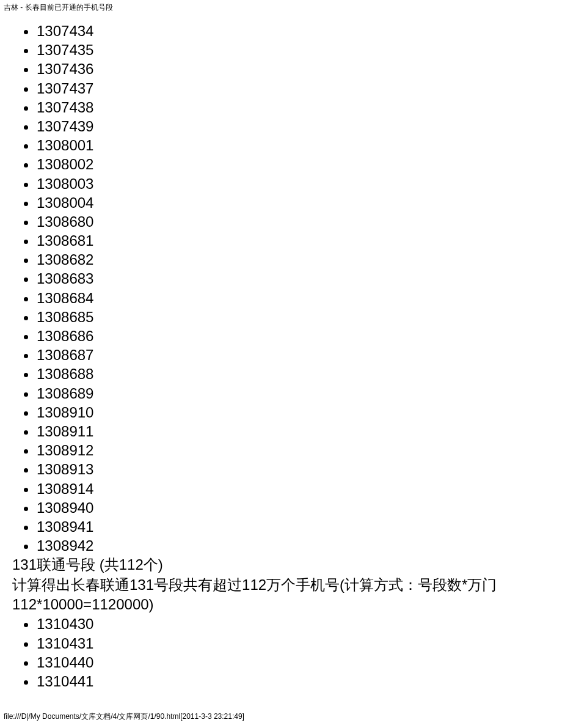  I want to click on list-item: 1308686, so click(293, 336).